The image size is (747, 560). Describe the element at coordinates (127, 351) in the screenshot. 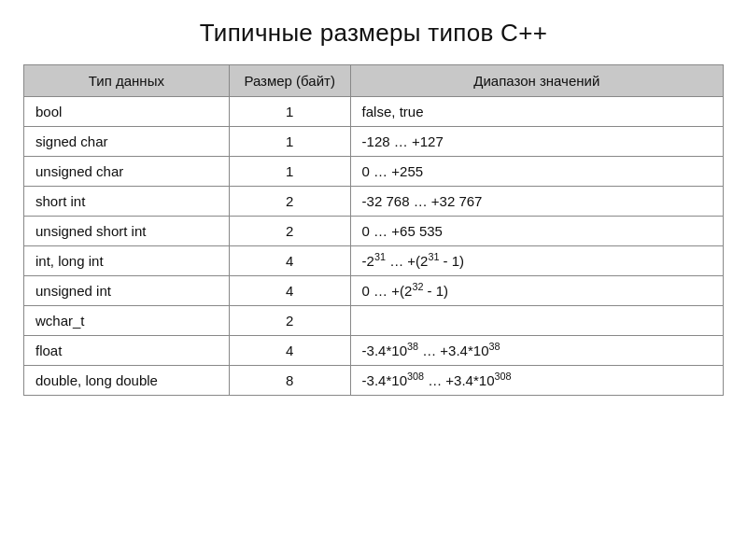

I see `cell-type: float` at that location.